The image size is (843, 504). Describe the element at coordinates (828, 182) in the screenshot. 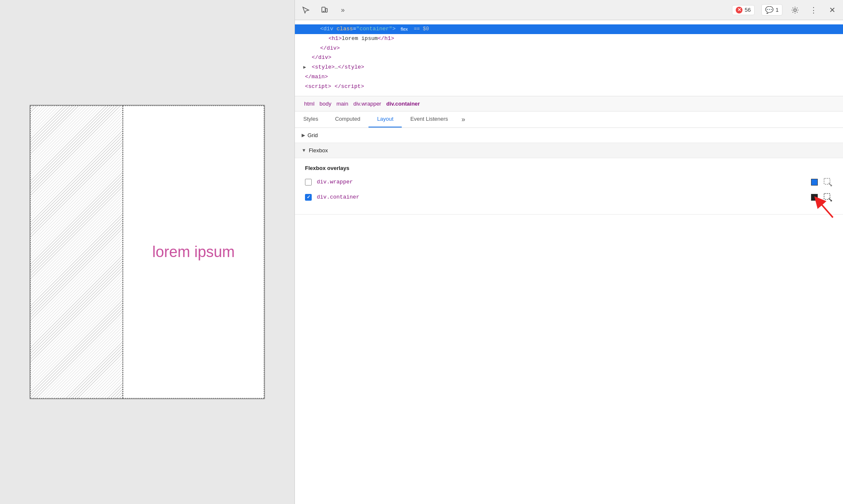

I see `wrapper-picker-button` at that location.